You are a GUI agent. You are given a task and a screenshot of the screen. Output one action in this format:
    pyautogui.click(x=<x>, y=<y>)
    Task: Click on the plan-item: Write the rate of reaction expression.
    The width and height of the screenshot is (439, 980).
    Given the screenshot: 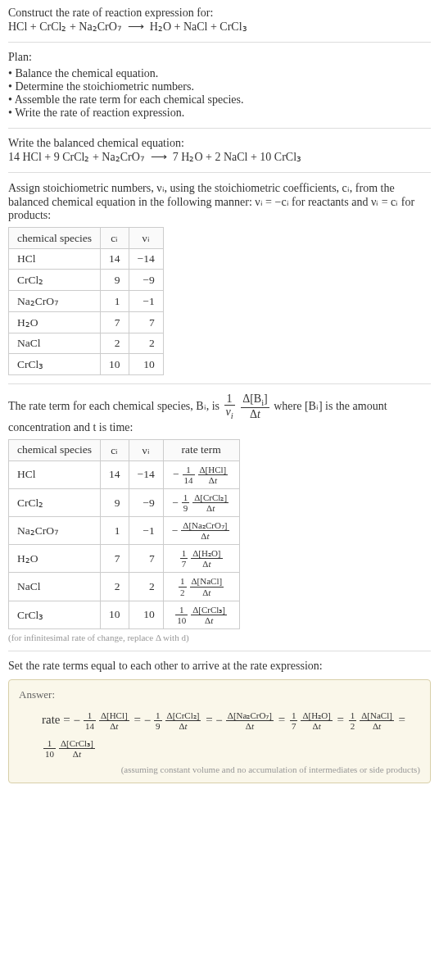 What is the action you would take?
    pyautogui.click(x=220, y=113)
    